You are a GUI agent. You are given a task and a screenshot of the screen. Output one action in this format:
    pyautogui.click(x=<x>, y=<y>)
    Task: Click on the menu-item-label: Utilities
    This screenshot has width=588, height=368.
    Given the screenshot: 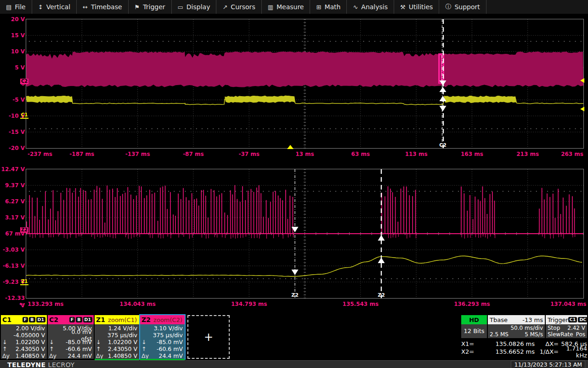 What is the action you would take?
    pyautogui.click(x=421, y=7)
    